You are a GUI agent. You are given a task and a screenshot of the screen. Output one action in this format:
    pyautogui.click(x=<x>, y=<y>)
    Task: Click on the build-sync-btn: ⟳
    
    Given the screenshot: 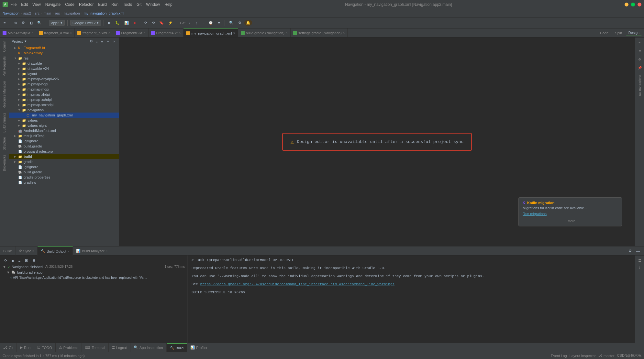 What is the action you would take?
    pyautogui.click(x=6, y=261)
    